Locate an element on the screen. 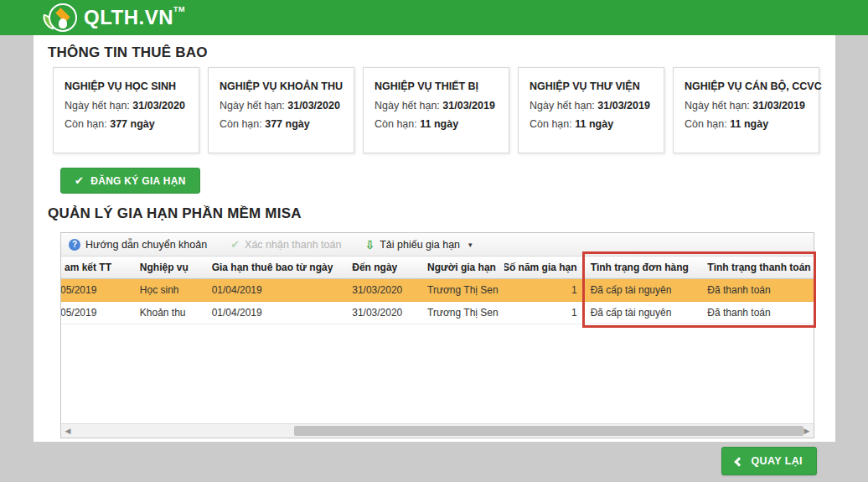 This screenshot has height=482, width=868. column-header: Đến ngày is located at coordinates (383, 267).